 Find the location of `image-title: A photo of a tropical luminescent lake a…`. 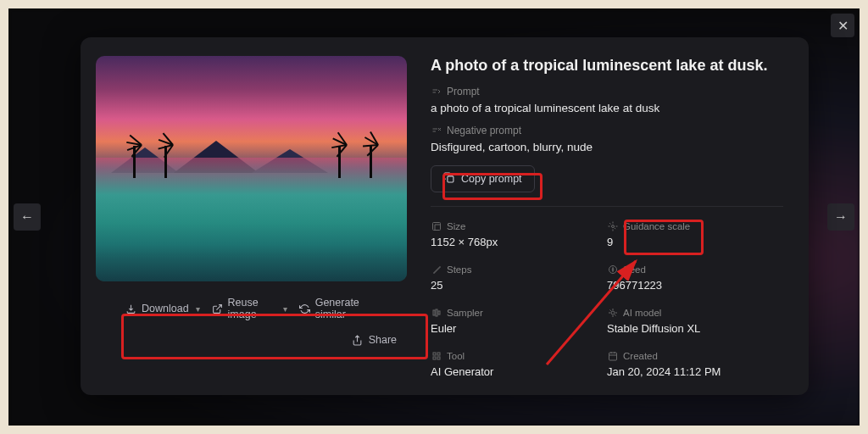

image-title: A photo of a tropical luminescent lake a… is located at coordinates (607, 66).